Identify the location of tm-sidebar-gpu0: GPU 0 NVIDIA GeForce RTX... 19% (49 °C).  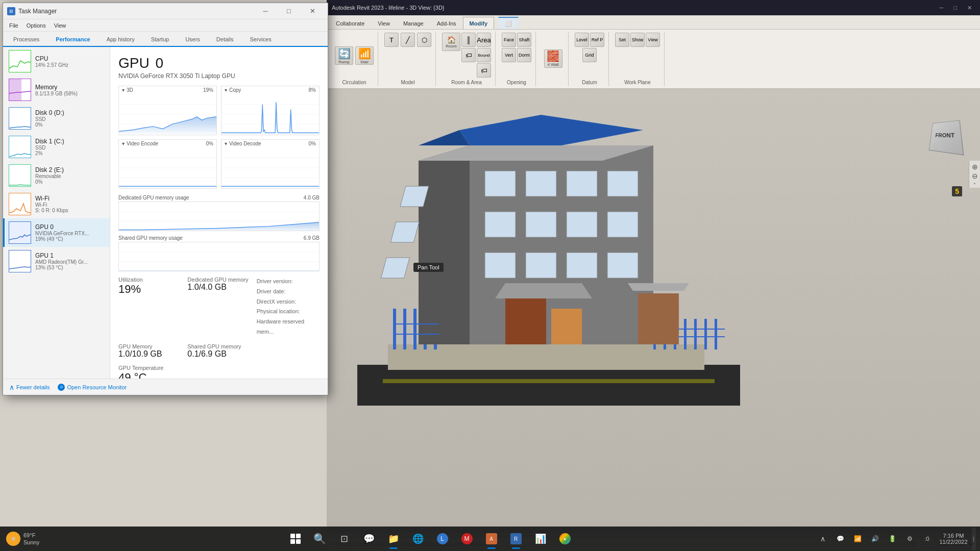
(56, 233).